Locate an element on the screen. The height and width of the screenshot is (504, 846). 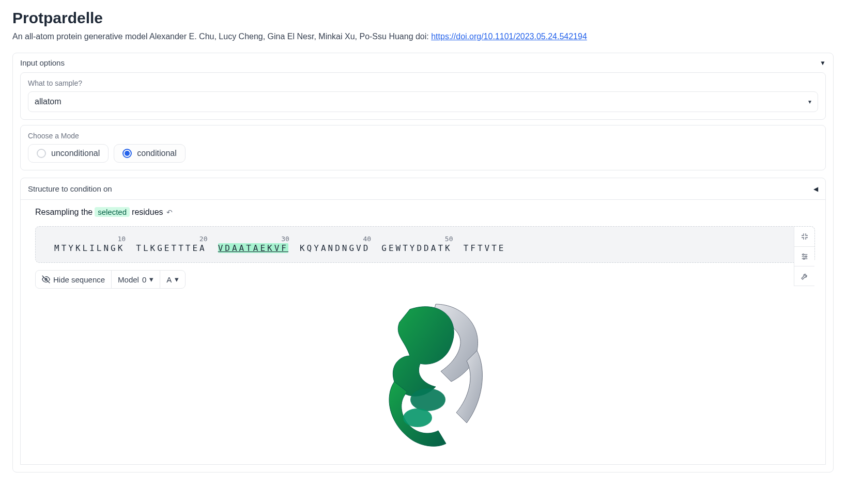
resample-prefix: Resampling the is located at coordinates (64, 212).